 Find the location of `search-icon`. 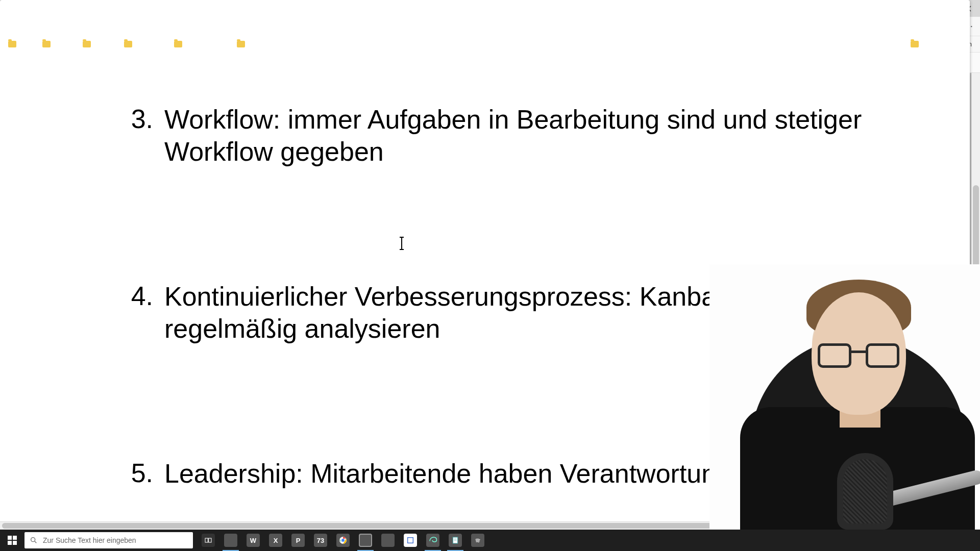

search-icon is located at coordinates (34, 540).